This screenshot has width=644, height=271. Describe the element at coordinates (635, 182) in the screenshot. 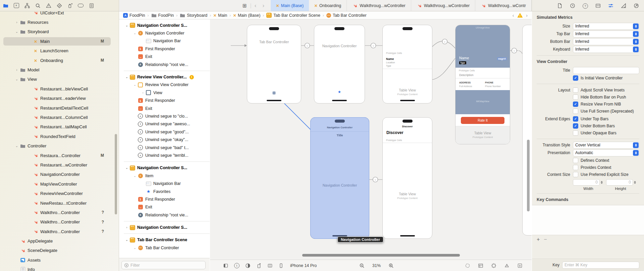

I see `height-stepper-icon` at that location.